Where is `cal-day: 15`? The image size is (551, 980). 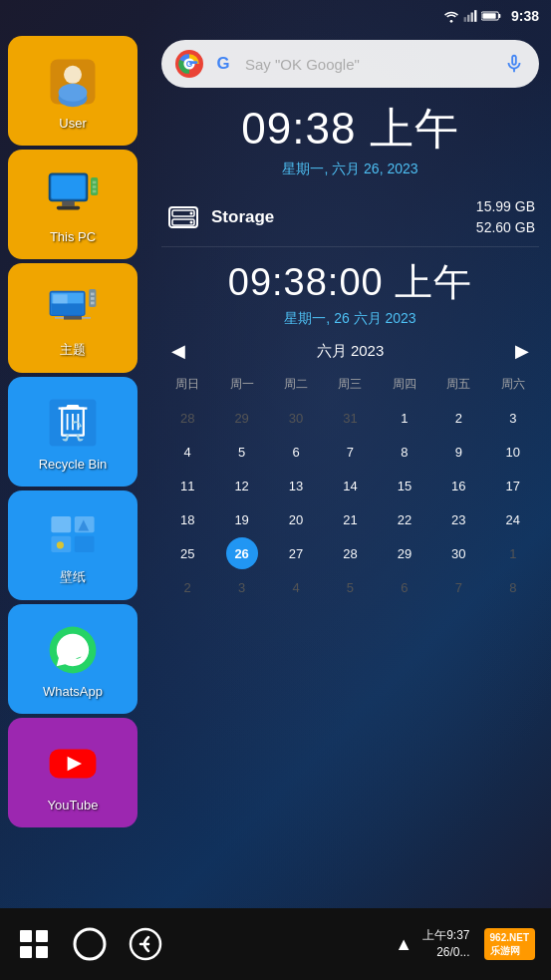
cal-day: 15 is located at coordinates (405, 486).